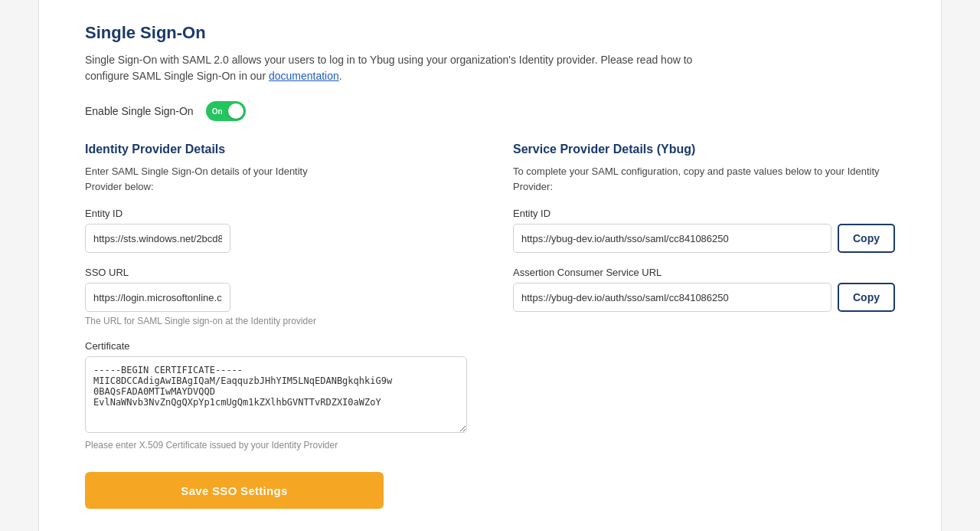 The width and height of the screenshot is (980, 531). I want to click on copy-acs-url-button: Copy, so click(867, 297).